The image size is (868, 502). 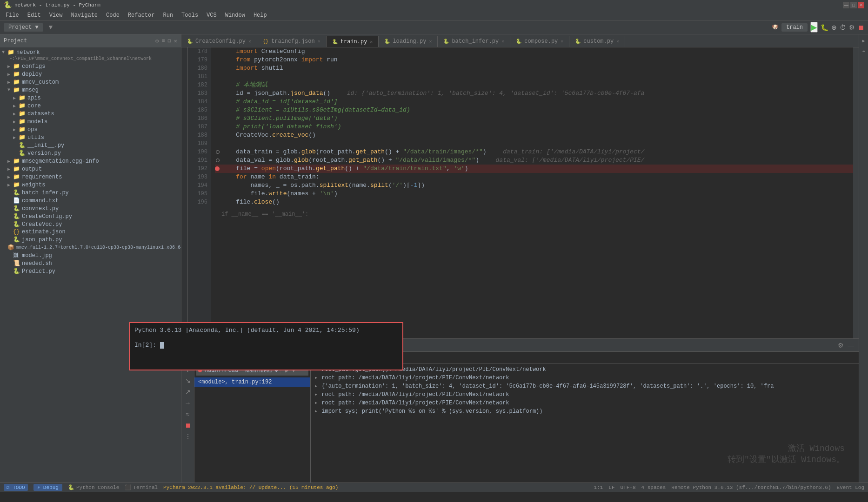 What do you see at coordinates (90, 208) in the screenshot?
I see `tree-item-convnext: 🐍convnext.py` at bounding box center [90, 208].